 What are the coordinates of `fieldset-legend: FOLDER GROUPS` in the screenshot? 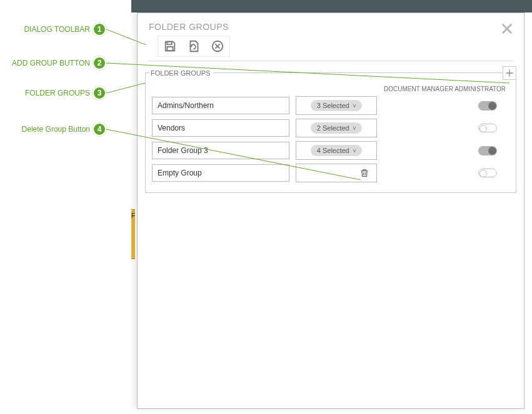 It's located at (331, 73).